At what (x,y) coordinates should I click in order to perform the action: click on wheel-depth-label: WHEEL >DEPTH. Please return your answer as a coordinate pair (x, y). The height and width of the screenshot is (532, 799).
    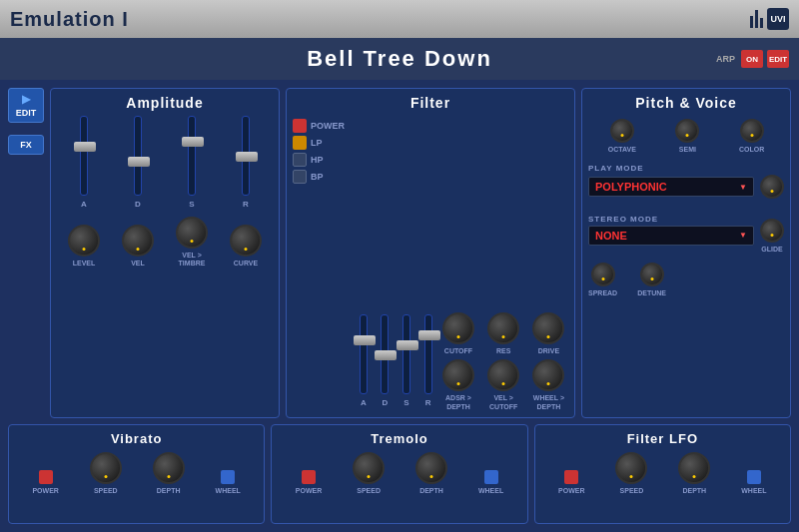
    Looking at the image, I should click on (549, 403).